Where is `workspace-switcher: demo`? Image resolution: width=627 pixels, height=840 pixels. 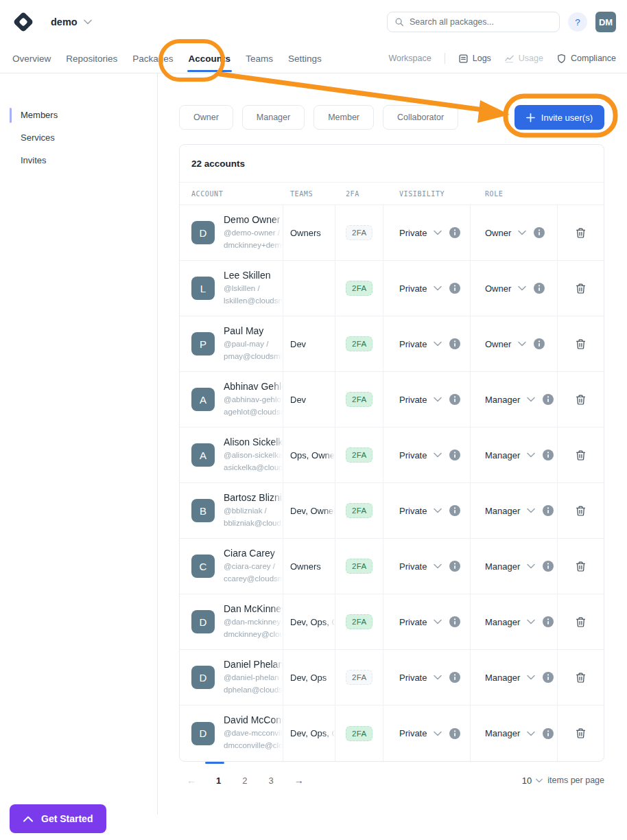 workspace-switcher: demo is located at coordinates (71, 22).